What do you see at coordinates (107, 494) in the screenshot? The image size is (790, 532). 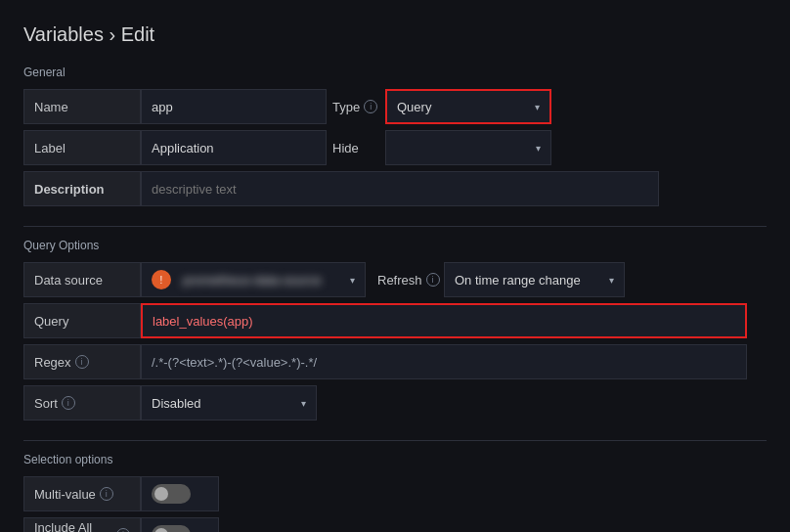 I see `multi-value-info-icon: i` at bounding box center [107, 494].